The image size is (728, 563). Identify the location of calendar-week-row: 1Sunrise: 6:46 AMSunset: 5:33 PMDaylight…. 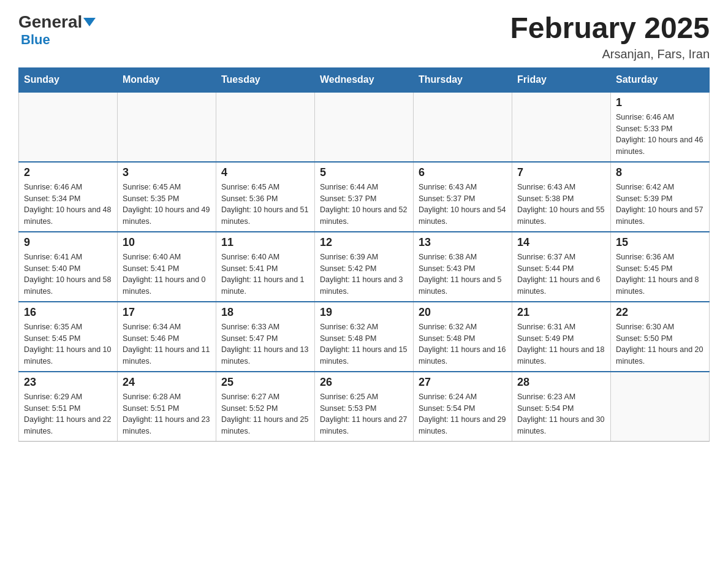
(364, 127).